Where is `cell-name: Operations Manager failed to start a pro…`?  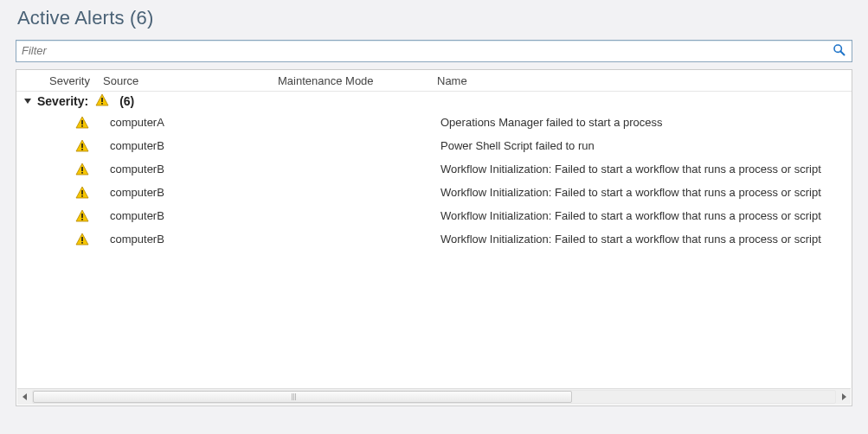 cell-name: Operations Manager failed to start a pro… is located at coordinates (646, 123).